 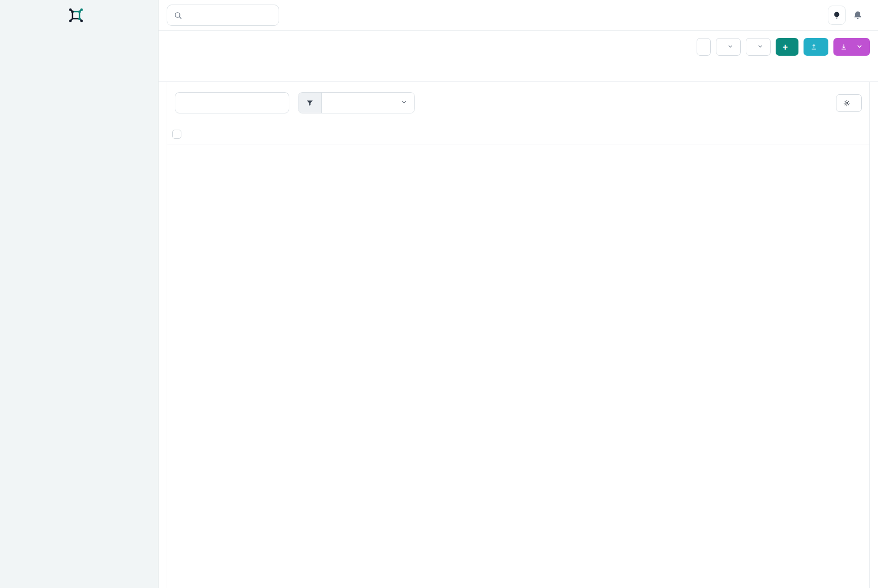 What do you see at coordinates (518, 135) in the screenshot?
I see `prefixes-table` at bounding box center [518, 135].